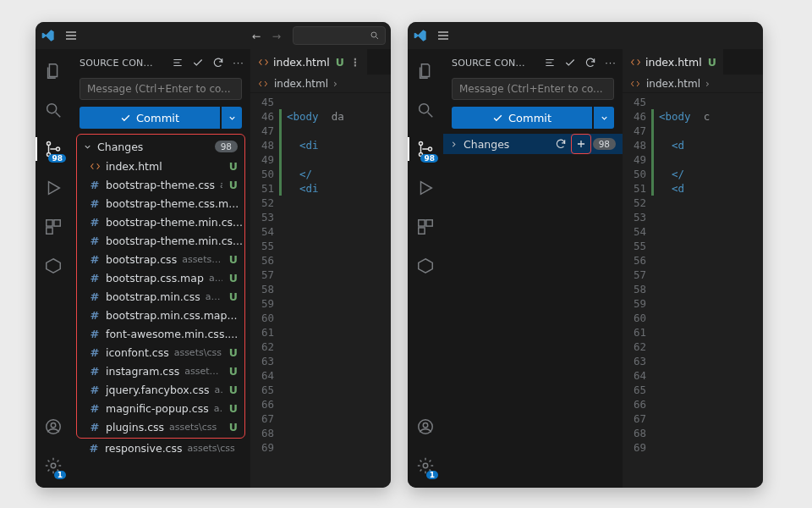 Image resolution: width=812 pixels, height=508 pixels. Describe the element at coordinates (161, 389) in the screenshot. I see `file-row: #jquery.fancybox.cssass...U` at that location.